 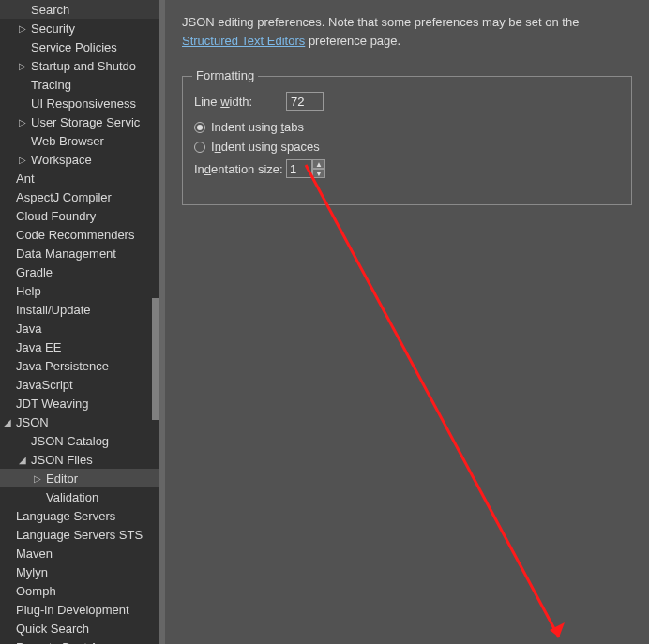 What do you see at coordinates (78, 534) in the screenshot?
I see `tree-item-label: Language Servers STS` at bounding box center [78, 534].